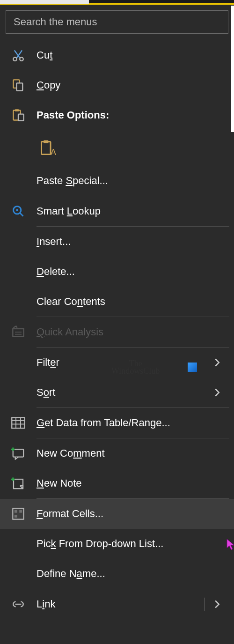  I want to click on menu-item-new-comment: New Comment, so click(117, 453).